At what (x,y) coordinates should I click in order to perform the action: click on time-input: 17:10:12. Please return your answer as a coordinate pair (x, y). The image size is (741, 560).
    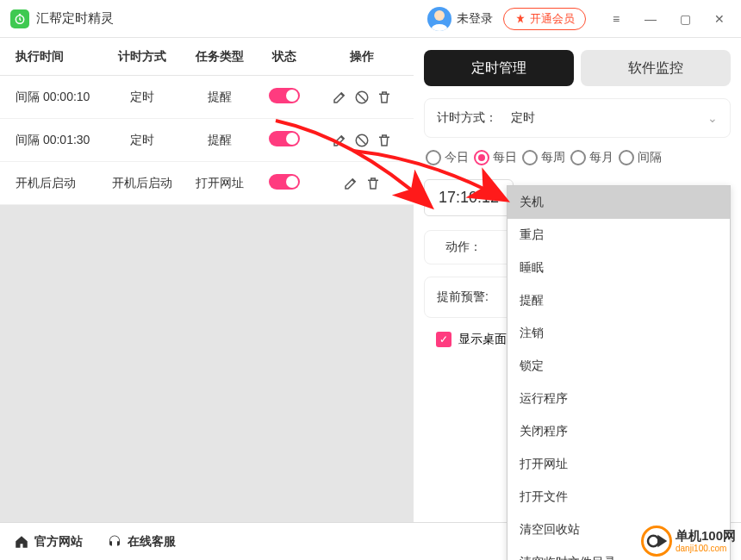
    Looking at the image, I should click on (469, 198).